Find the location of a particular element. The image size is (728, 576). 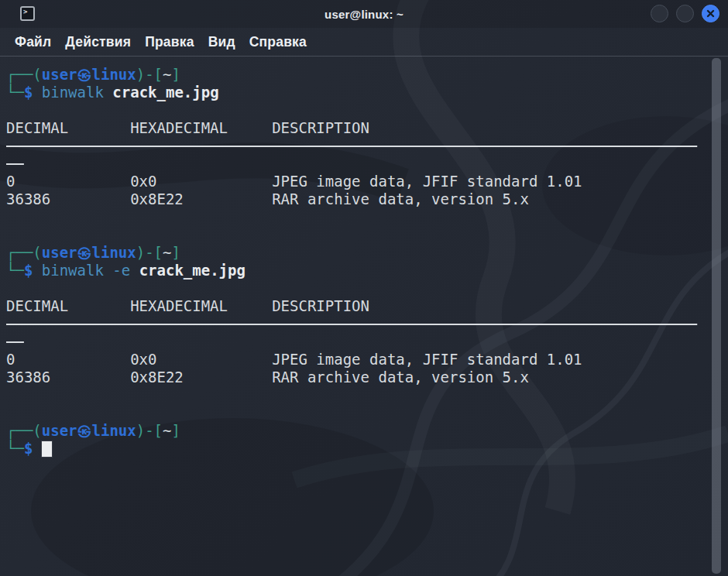

table1-header: DECIMAL HEXADECIMAL DESCRIPTION is located at coordinates (358, 129).